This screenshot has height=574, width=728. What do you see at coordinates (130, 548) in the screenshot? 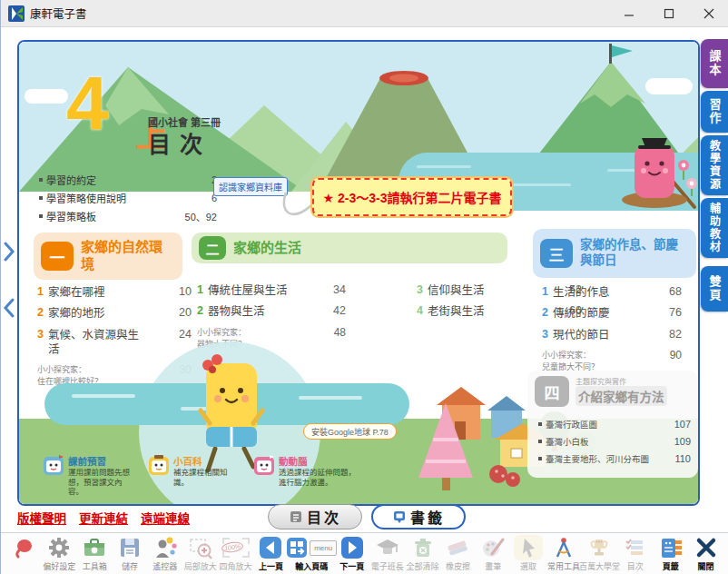
I see `save-floppy-icon` at bounding box center [130, 548].